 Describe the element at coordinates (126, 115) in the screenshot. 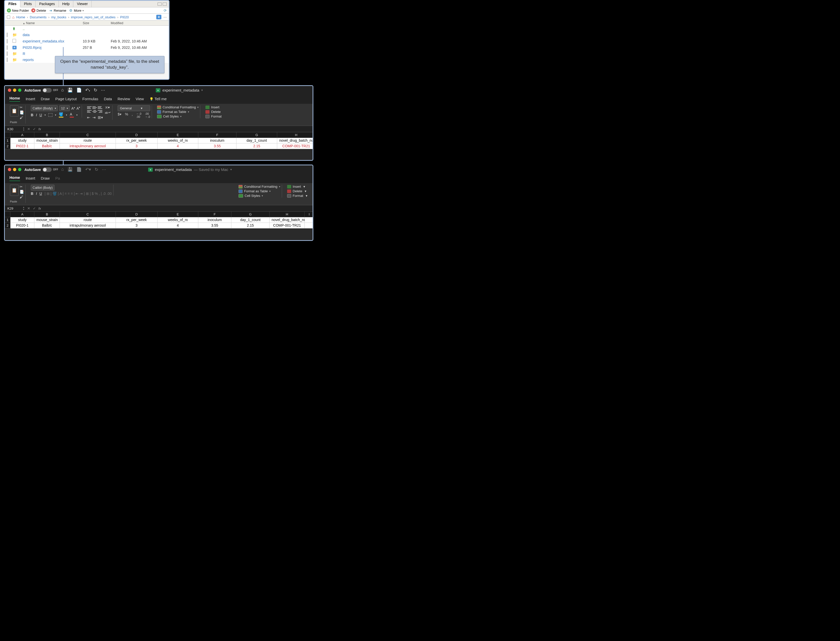

I see `percent-icon: %` at that location.